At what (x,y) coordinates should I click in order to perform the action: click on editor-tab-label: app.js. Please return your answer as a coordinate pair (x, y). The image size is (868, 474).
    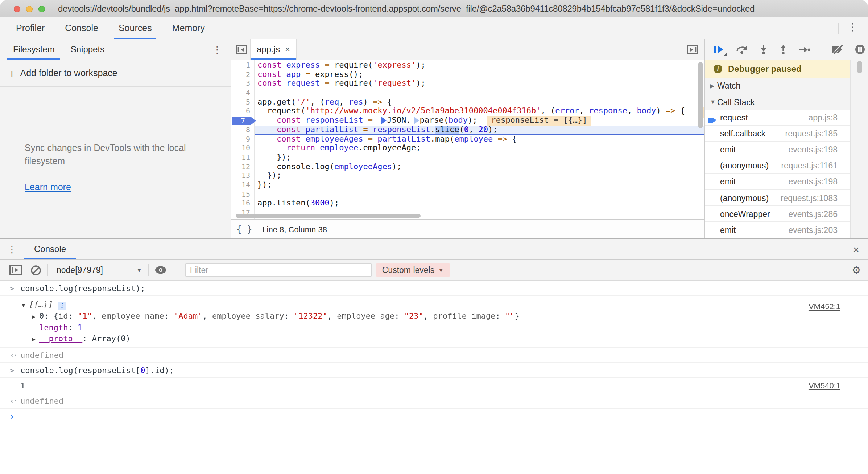
    Looking at the image, I should click on (268, 49).